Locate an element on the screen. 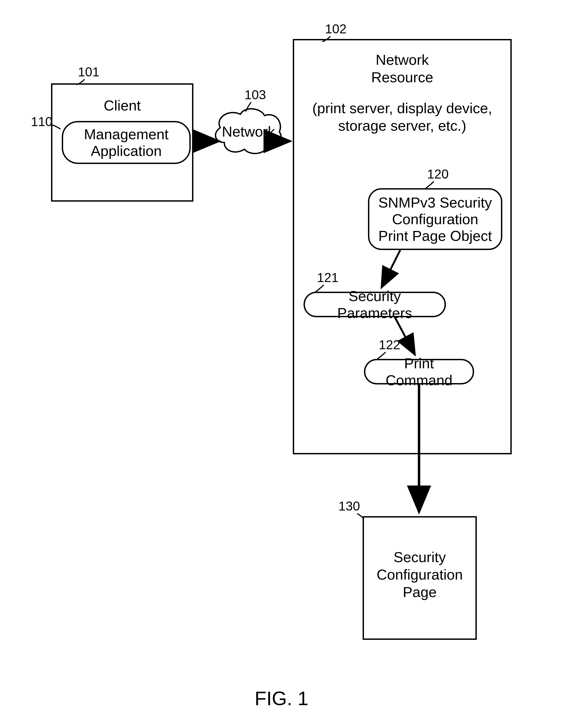  print-cmd-text: Print Command is located at coordinates (419, 372).